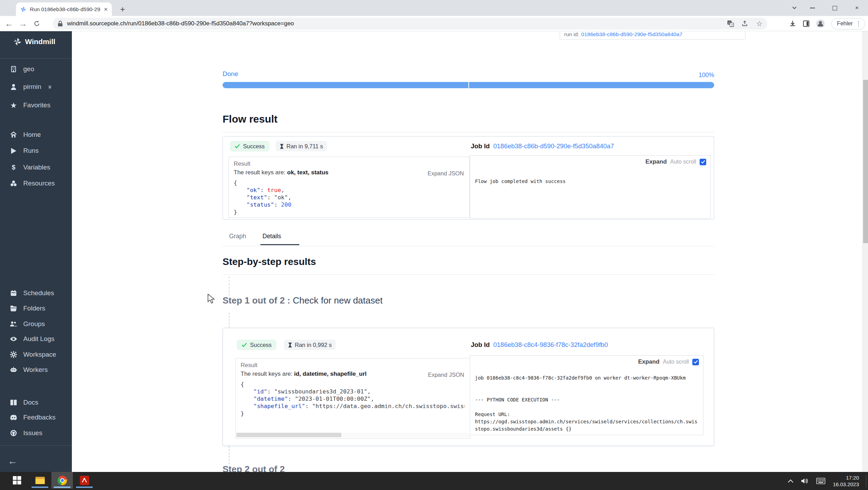  I want to click on star-icon: ★, so click(14, 105).